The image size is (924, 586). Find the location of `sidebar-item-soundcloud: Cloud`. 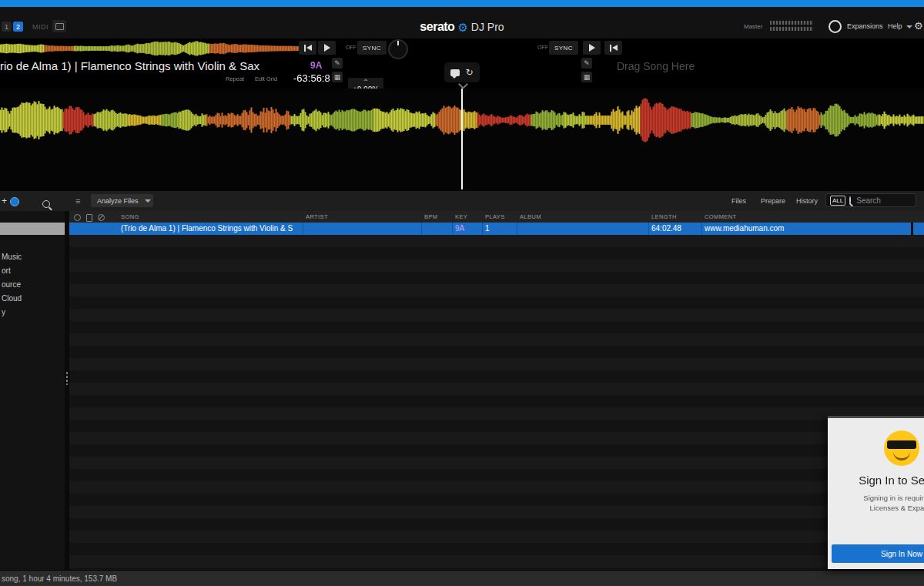

sidebar-item-soundcloud: Cloud is located at coordinates (33, 299).